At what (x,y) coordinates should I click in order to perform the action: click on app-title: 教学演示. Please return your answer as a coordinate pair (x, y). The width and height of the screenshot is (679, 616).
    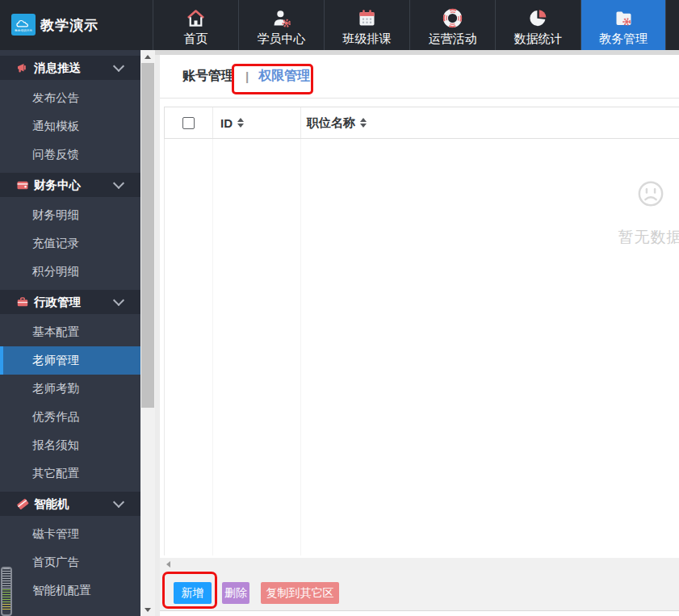
    Looking at the image, I should click on (69, 25).